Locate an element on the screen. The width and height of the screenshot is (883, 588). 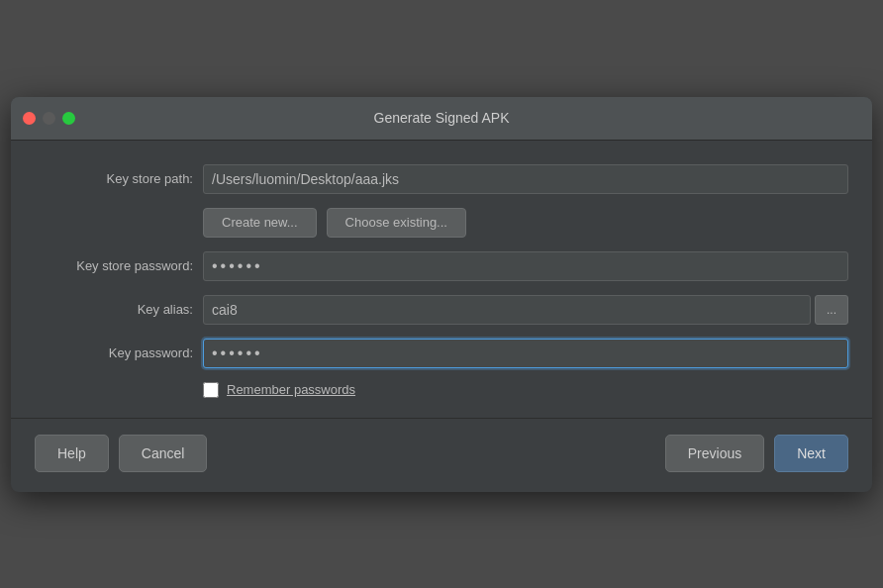
create-new-button: Create new... is located at coordinates (259, 223).